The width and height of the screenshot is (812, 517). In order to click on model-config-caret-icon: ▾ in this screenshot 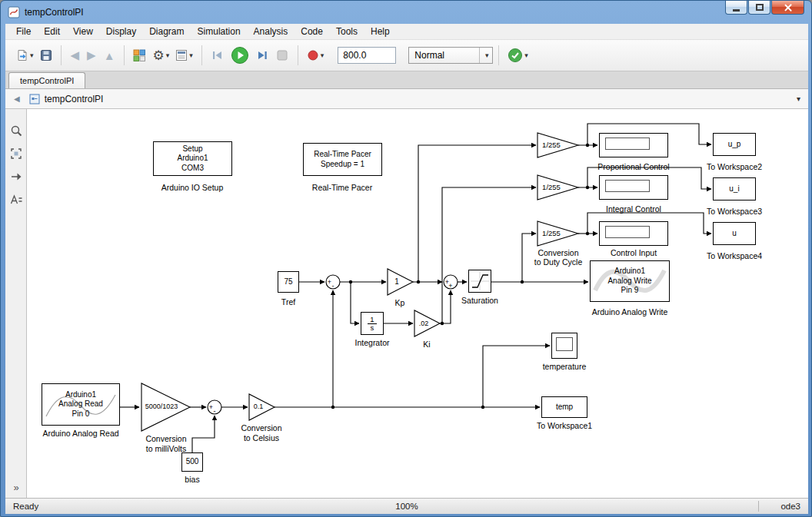, I will do `click(191, 55)`.